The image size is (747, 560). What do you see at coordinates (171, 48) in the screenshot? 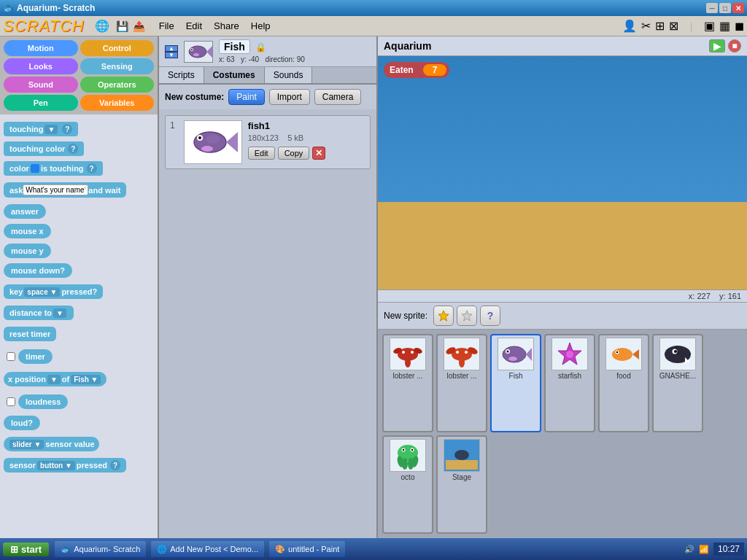
I see `ctrl-btn-up: ▲` at bounding box center [171, 48].